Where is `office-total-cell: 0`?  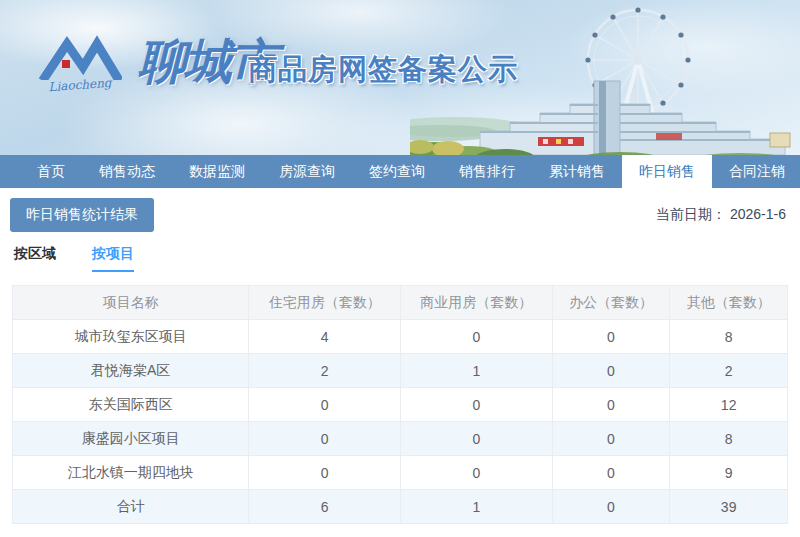
office-total-cell: 0 is located at coordinates (611, 507).